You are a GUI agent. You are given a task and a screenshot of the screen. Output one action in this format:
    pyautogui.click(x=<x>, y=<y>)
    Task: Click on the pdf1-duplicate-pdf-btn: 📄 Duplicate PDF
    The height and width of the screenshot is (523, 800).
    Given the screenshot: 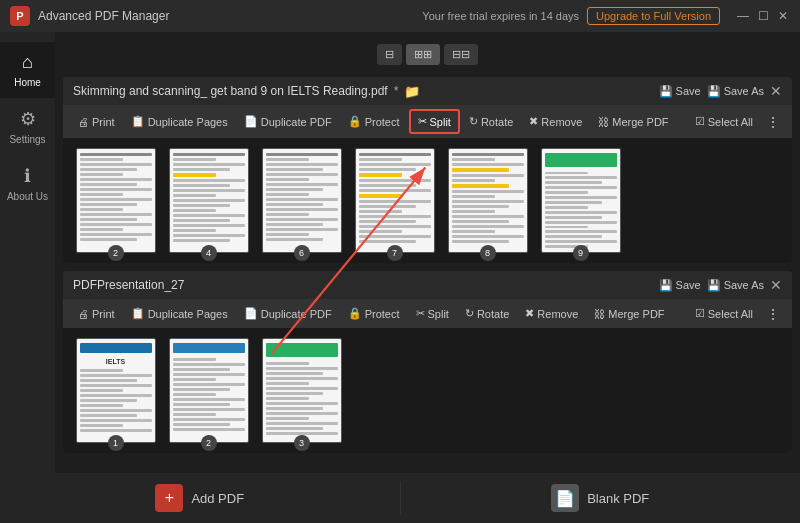 What is the action you would take?
    pyautogui.click(x=288, y=122)
    